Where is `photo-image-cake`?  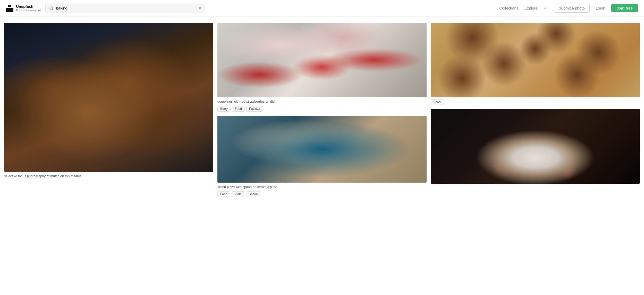 photo-image-cake is located at coordinates (535, 146).